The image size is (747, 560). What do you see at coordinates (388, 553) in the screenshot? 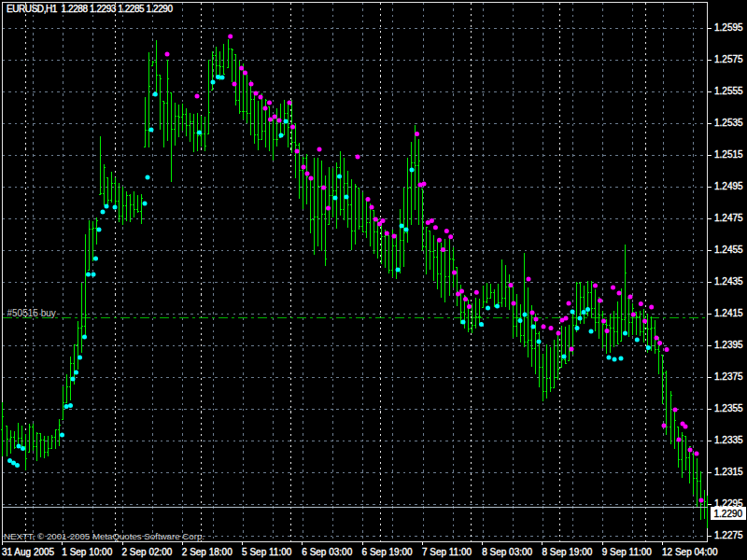
I see `svg-text: 6 Sep 19:00` at bounding box center [388, 553].